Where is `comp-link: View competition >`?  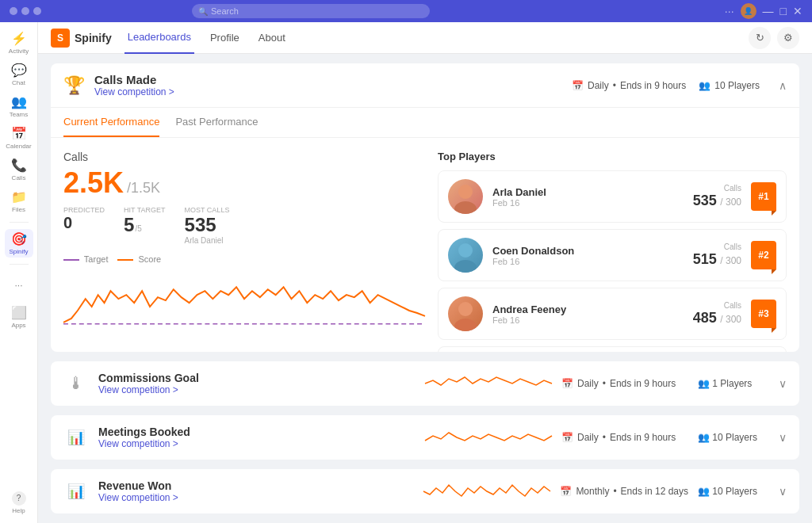
comp-link: View competition > is located at coordinates (328, 92).